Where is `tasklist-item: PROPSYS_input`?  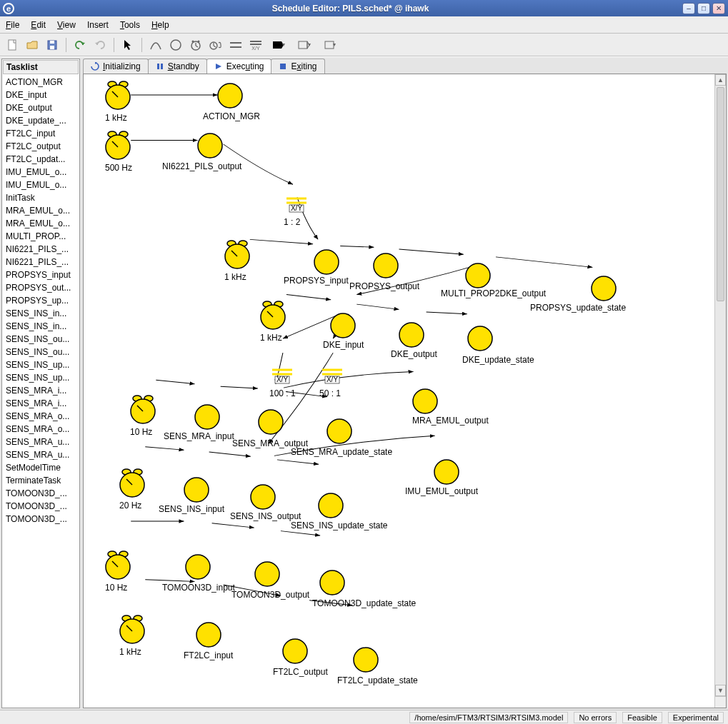 tasklist-item: PROPSYS_input is located at coordinates (41, 275).